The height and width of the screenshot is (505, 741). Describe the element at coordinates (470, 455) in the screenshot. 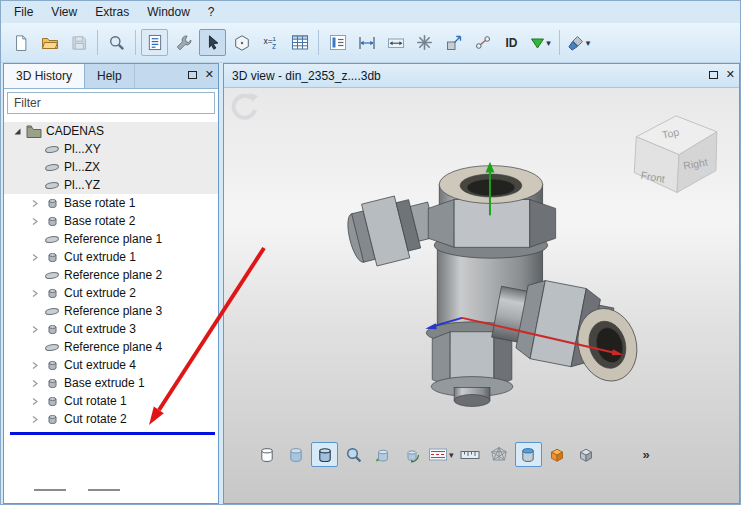

I see `ruler-icon` at that location.